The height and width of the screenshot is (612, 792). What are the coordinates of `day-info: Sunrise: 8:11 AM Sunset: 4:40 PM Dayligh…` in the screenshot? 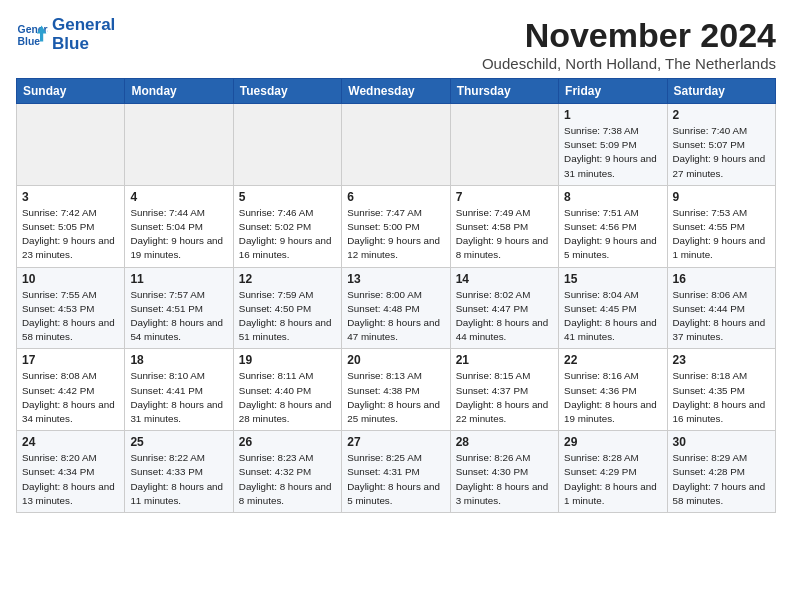 It's located at (288, 398).